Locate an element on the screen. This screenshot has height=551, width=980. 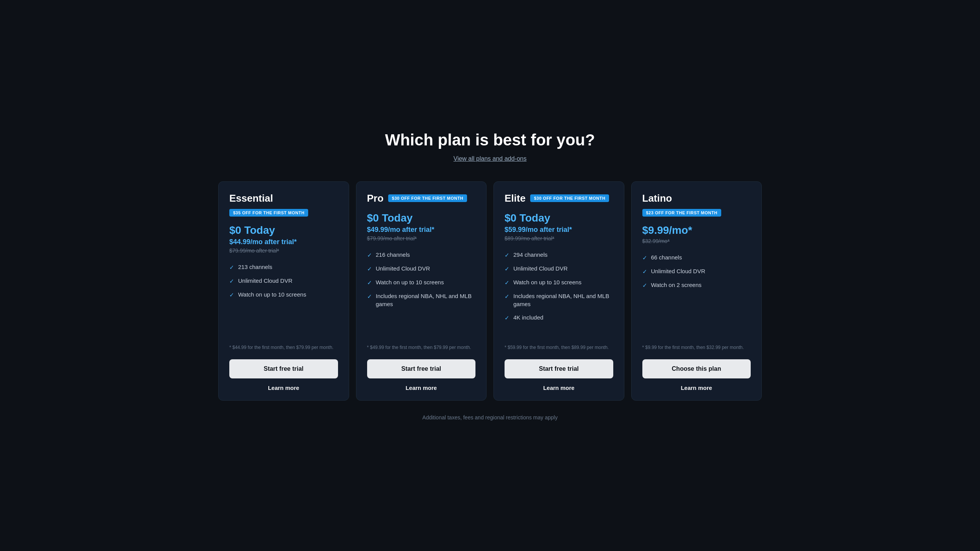
plan-card-latino: Latino$23 OFF FOR THE FIRST MONTH$9.99/m… is located at coordinates (697, 291).